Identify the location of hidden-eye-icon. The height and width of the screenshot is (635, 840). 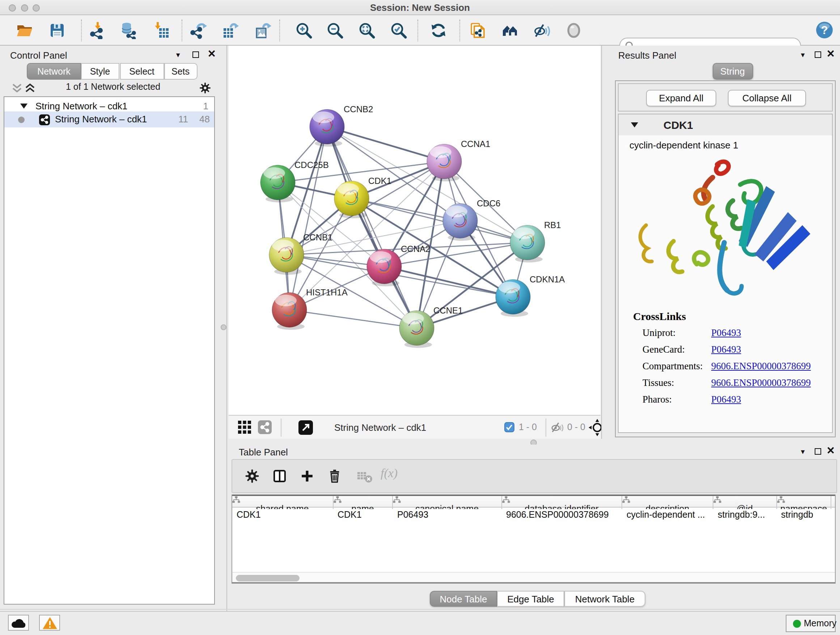
(557, 427).